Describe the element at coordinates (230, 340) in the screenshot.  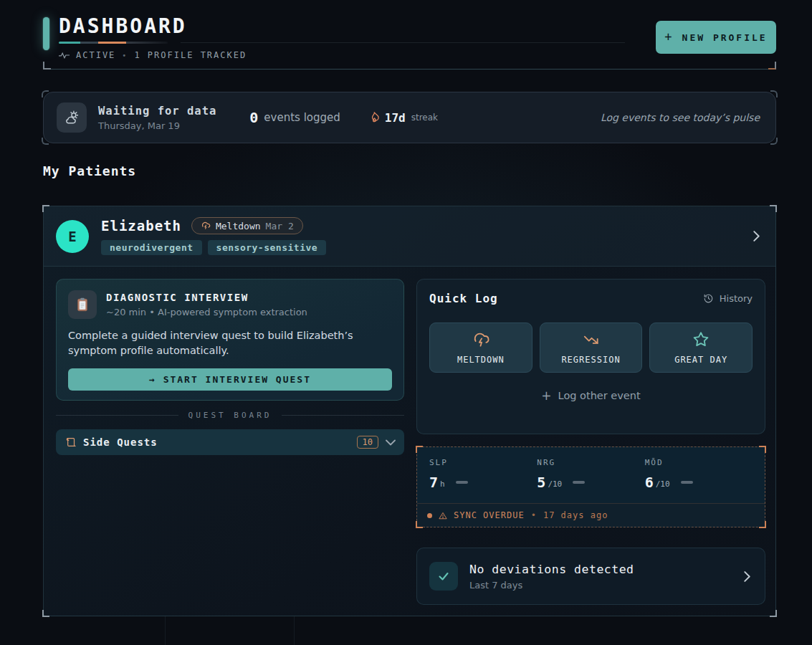
I see `diagnostic-interview-card: DIAGNOSTIC INTERVIEW ~20 min • AI-powere…` at that location.